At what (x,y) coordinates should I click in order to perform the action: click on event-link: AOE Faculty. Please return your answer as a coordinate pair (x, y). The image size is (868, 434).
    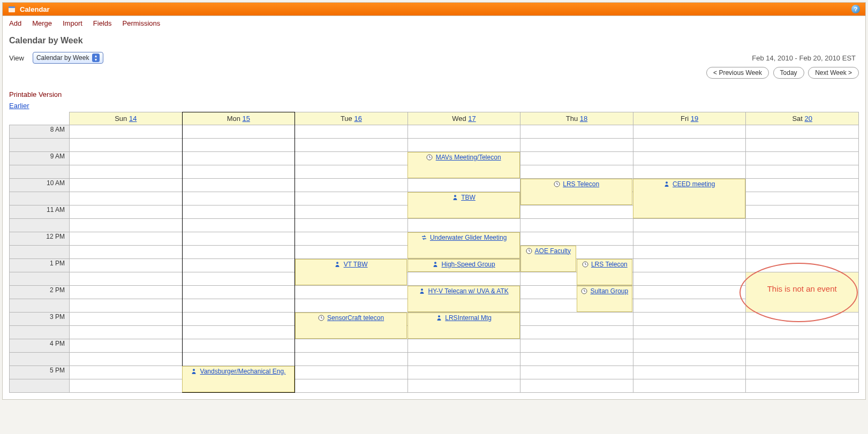
    Looking at the image, I should click on (553, 251).